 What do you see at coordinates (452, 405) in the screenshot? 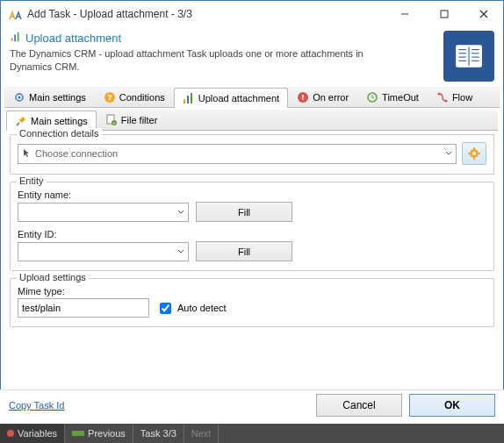
I see `ok-button: OK` at bounding box center [452, 405].